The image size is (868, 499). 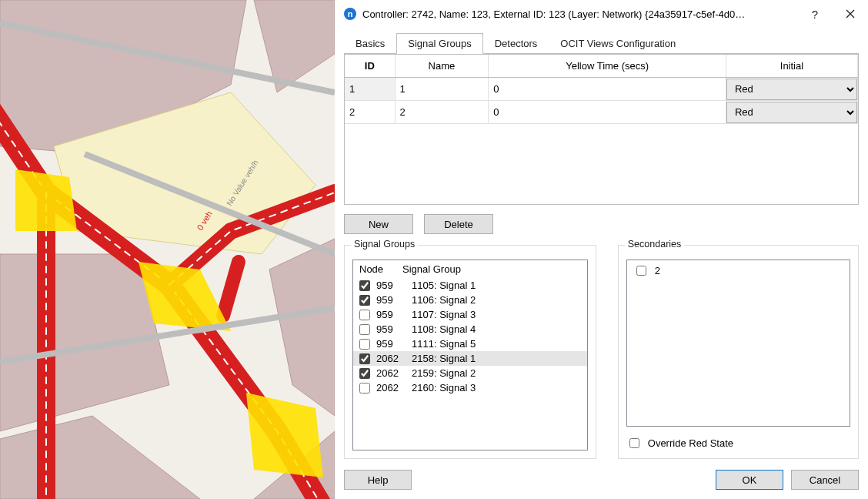 What do you see at coordinates (470, 352) in the screenshot?
I see `signal-groups-panel: Signal Groups NodeSignal Group9591105` at bounding box center [470, 352].